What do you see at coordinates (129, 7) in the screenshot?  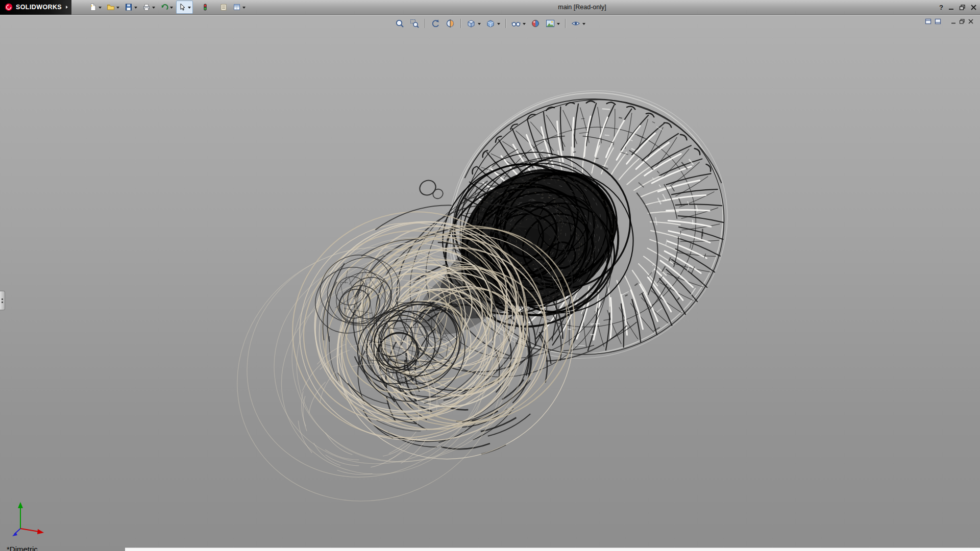 I see `save-icon` at bounding box center [129, 7].